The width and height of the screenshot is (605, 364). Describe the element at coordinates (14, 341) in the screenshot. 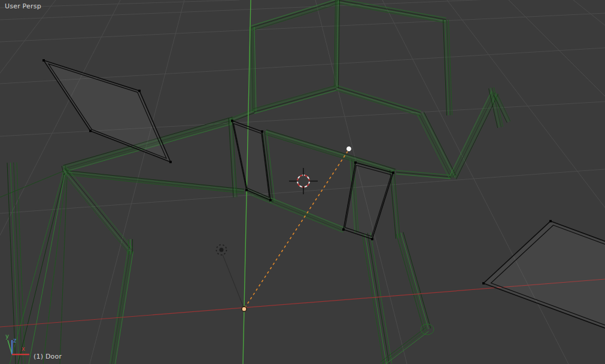

I see `gizmo-z-label: z` at that location.